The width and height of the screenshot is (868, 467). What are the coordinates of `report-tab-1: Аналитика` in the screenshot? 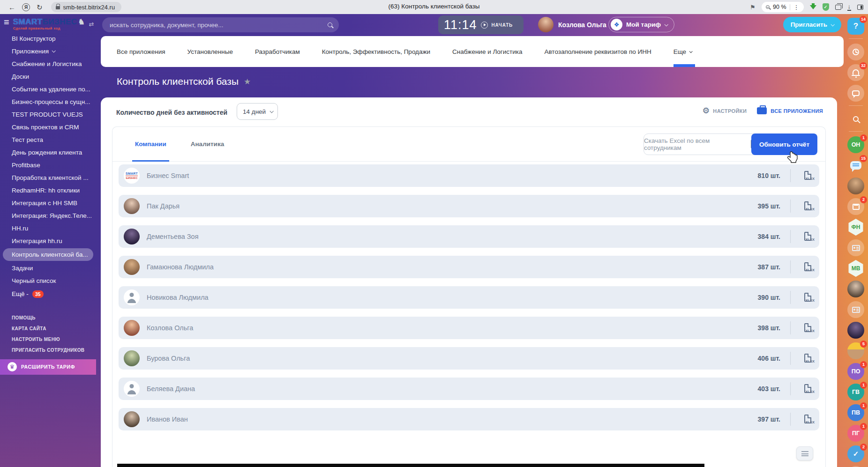 It's located at (207, 144).